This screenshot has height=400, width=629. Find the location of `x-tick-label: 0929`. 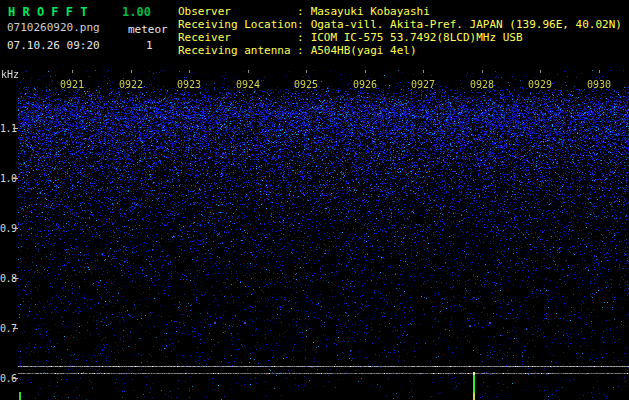

x-tick-label: 0929 is located at coordinates (540, 84).